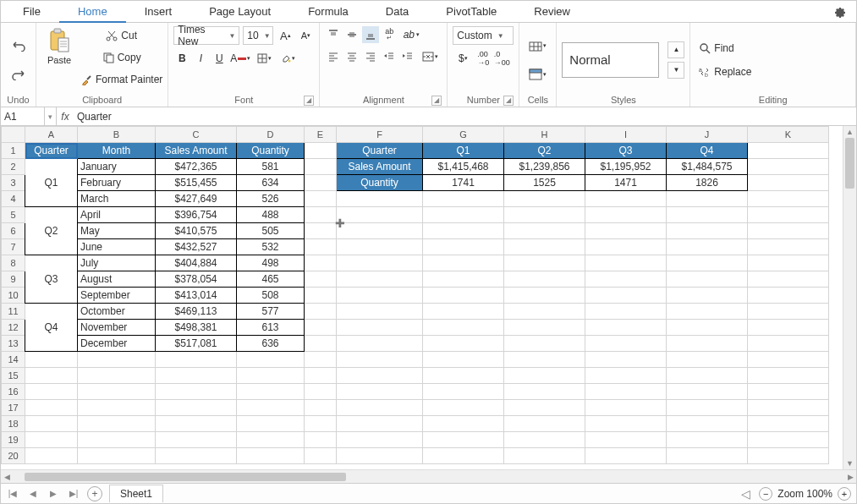 Image resolution: width=857 pixels, height=504 pixels. What do you see at coordinates (545, 343) in the screenshot?
I see `cell-H13` at bounding box center [545, 343].